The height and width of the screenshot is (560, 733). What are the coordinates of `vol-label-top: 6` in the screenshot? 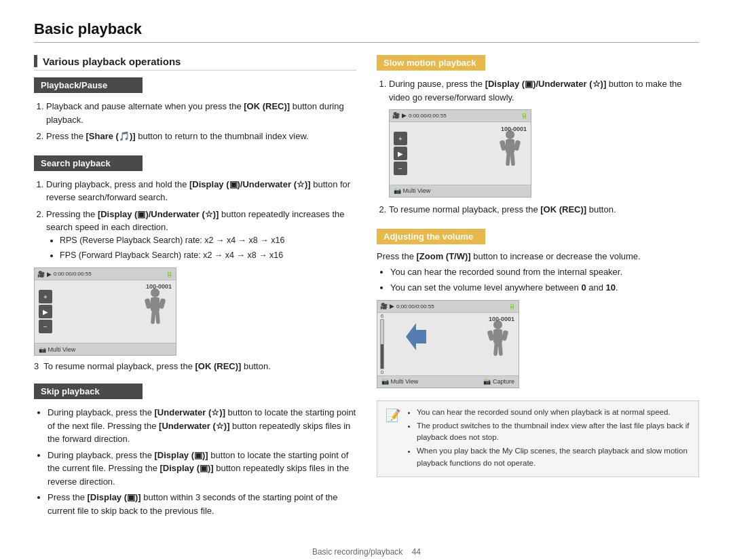 It's located at (382, 316).